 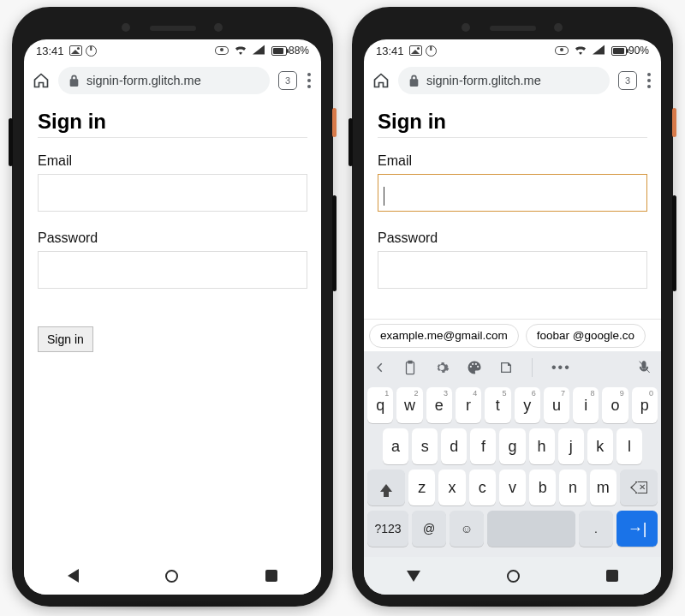 What do you see at coordinates (421, 487) in the screenshot?
I see `key-z: z` at bounding box center [421, 487].